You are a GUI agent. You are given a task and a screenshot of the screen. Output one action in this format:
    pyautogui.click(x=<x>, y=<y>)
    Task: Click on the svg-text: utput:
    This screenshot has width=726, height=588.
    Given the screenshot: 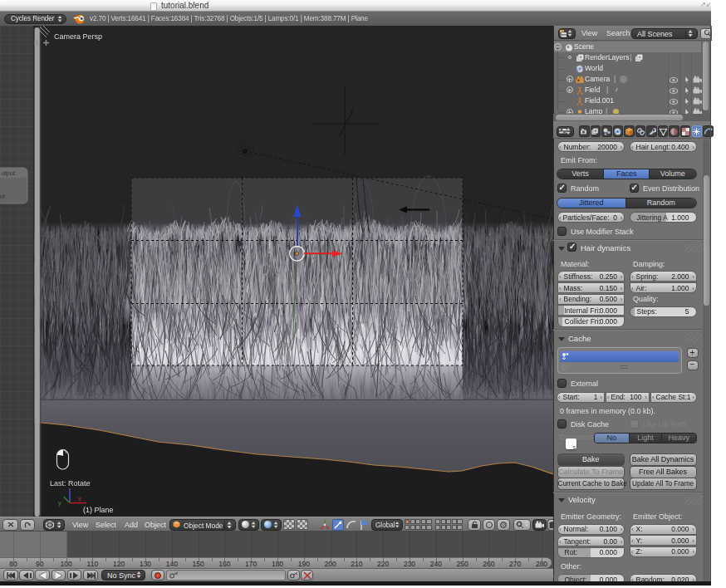 What is the action you would take?
    pyautogui.click(x=9, y=174)
    